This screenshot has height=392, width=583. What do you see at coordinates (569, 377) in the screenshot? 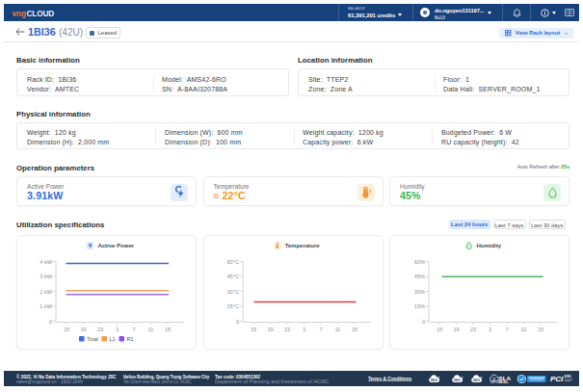
I see `svg-text: DSS` at bounding box center [569, 377].